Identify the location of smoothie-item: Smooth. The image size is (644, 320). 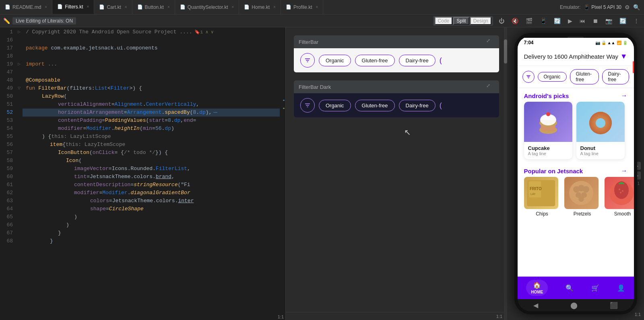
(619, 197).